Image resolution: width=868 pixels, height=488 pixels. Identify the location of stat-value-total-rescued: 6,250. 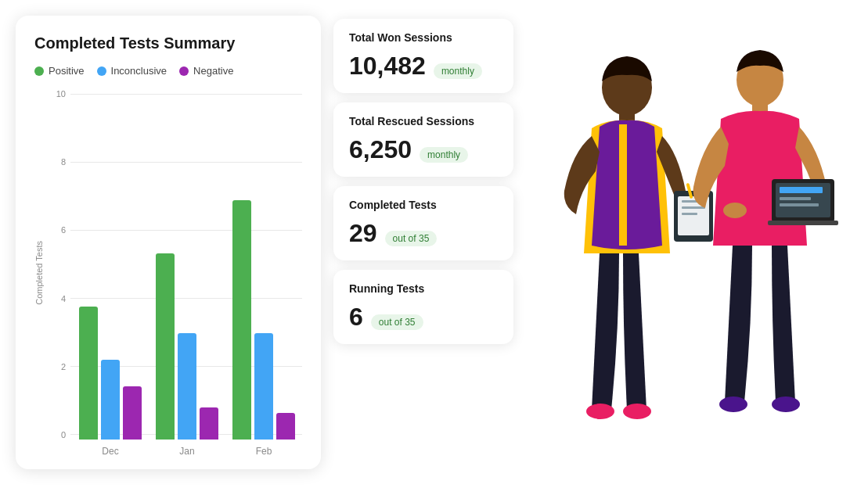
(380, 150).